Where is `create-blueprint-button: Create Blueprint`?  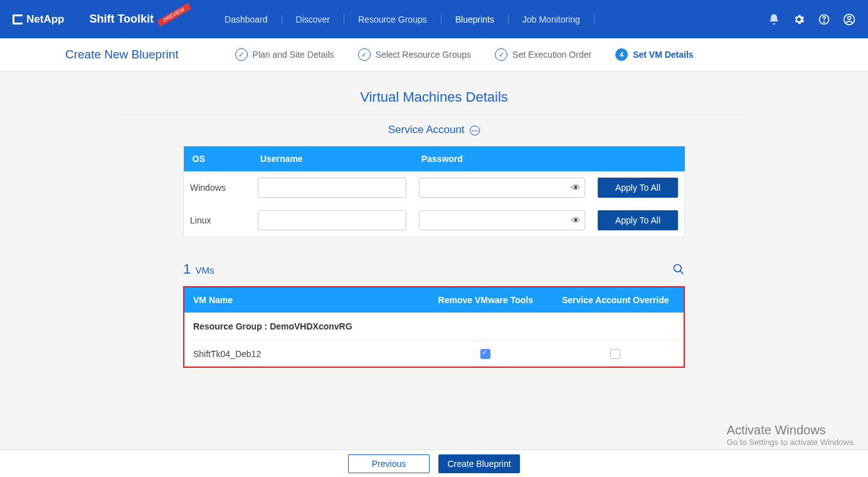
create-blueprint-button: Create Blueprint is located at coordinates (479, 464).